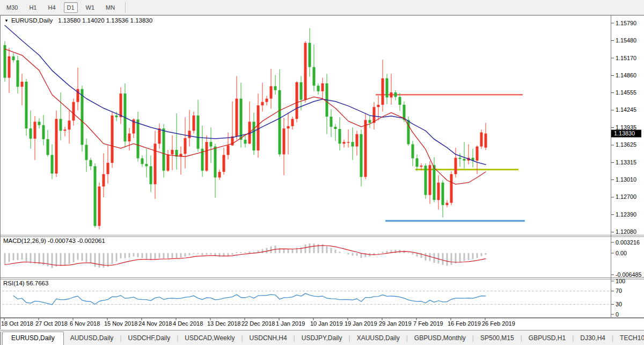 The image size is (644, 345). I want to click on symbol-dropdown-icon: ▼, so click(6, 20).